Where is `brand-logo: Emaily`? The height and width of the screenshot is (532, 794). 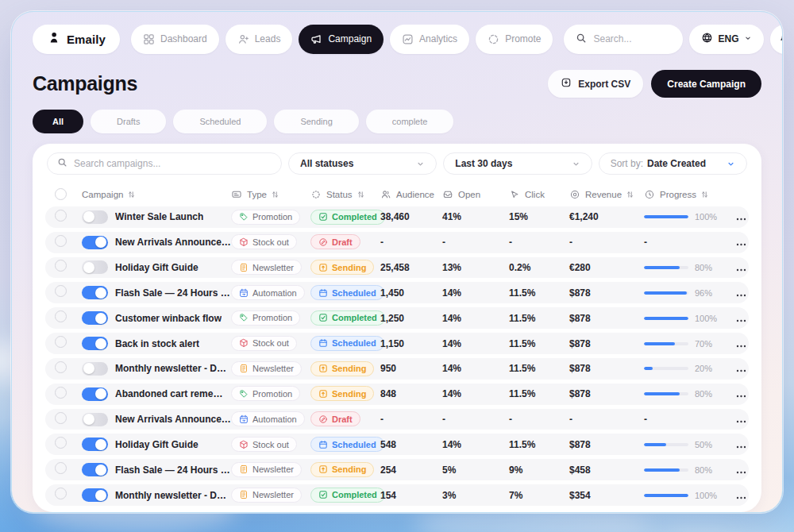
brand-logo: Emaily is located at coordinates (76, 40).